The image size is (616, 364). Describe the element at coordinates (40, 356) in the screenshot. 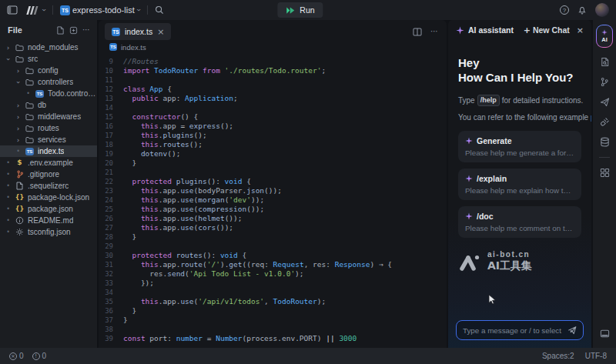

I see `warnings-indicator: ! 0` at that location.